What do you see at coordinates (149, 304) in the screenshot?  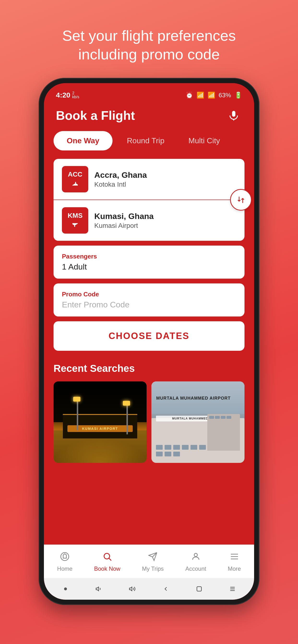 I see `promo-code-input: Enter Promo Code` at bounding box center [149, 304].